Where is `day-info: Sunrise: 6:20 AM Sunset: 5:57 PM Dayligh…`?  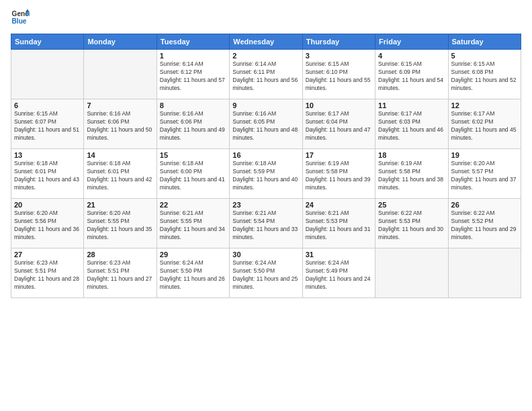
day-info: Sunrise: 6:20 AM Sunset: 5:57 PM Dayligh… is located at coordinates (485, 176).